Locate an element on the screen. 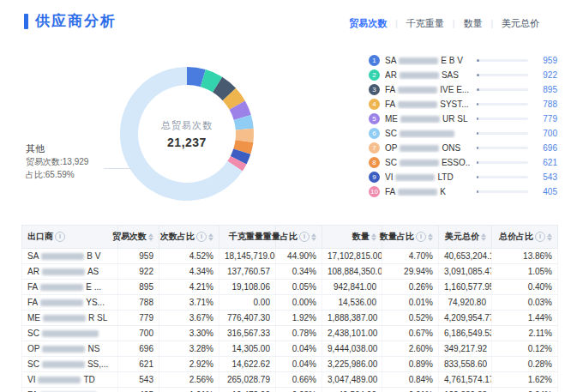 This screenshot has width=565, height=392. legend-value: 696 is located at coordinates (546, 148).